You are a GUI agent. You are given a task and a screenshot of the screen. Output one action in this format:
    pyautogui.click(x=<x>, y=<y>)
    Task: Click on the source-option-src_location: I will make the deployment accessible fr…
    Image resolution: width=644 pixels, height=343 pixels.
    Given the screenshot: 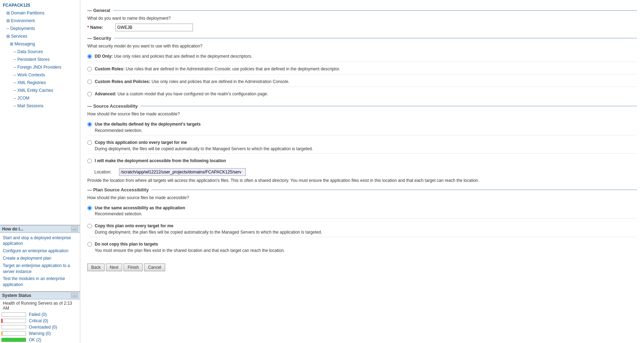 What is the action you would take?
    pyautogui.click(x=362, y=161)
    